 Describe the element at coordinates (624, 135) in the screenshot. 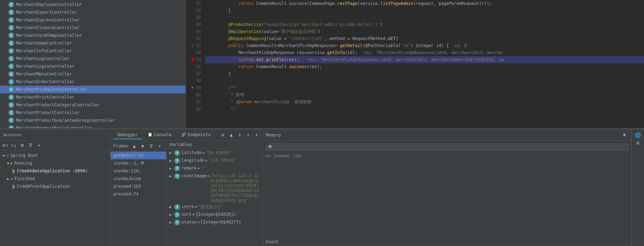

I see `memory-header-icons: ▼` at that location.